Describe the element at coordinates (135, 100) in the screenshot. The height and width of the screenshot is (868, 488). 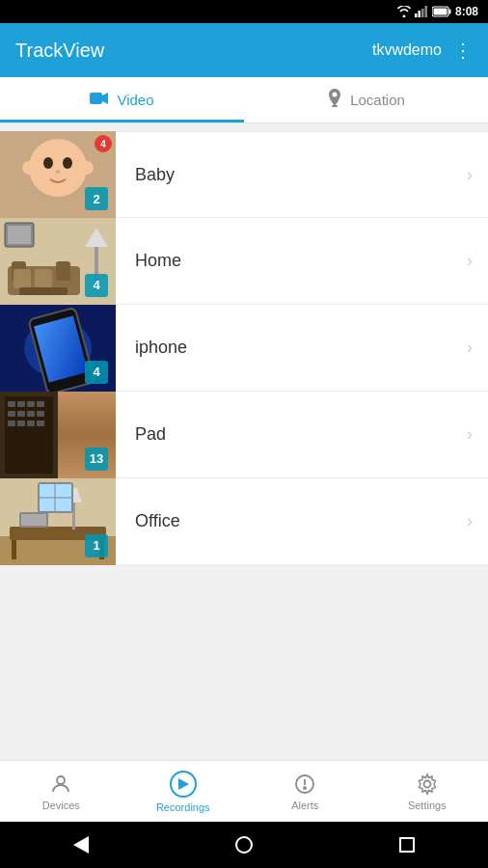
I see `video-tab-label: Video` at that location.